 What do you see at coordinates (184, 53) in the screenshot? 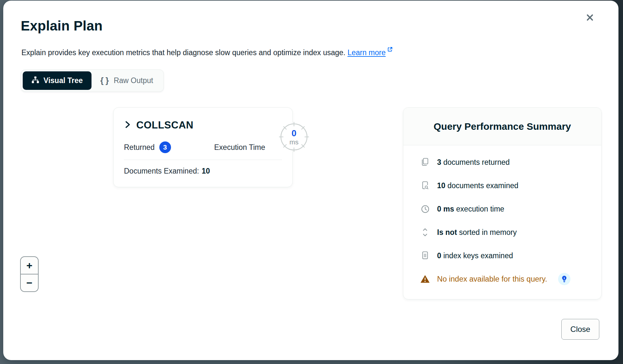
I see `description-text: Explain provides key execution metrics t…` at bounding box center [184, 53].